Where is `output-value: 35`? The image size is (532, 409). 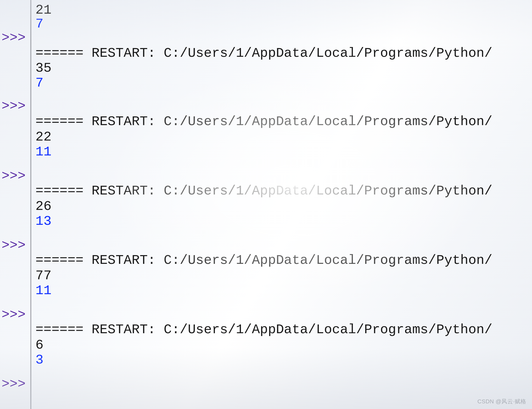 output-value: 35 is located at coordinates (43, 68).